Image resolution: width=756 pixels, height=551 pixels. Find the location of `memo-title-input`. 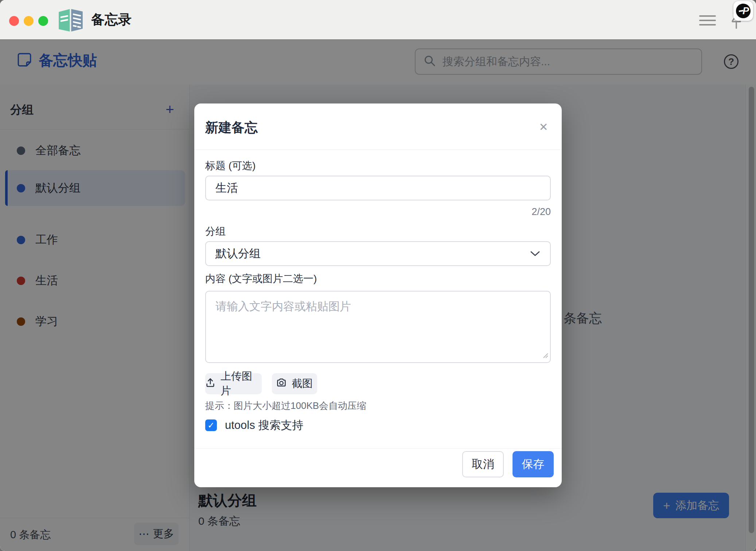

memo-title-input is located at coordinates (378, 188).